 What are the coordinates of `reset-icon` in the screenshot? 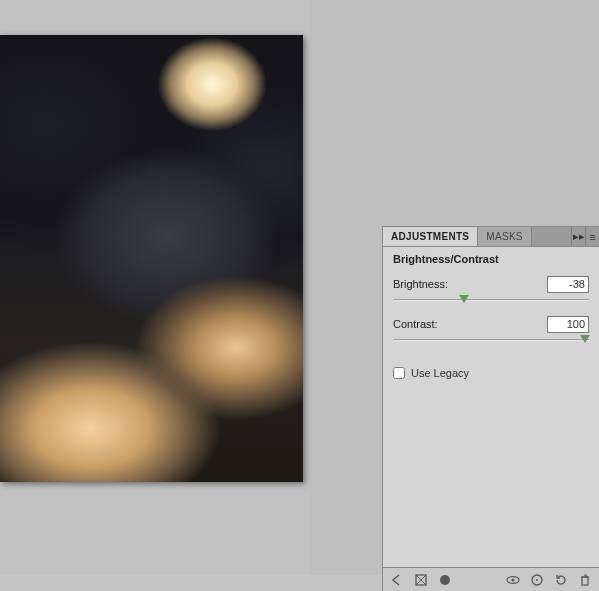 It's located at (561, 580).